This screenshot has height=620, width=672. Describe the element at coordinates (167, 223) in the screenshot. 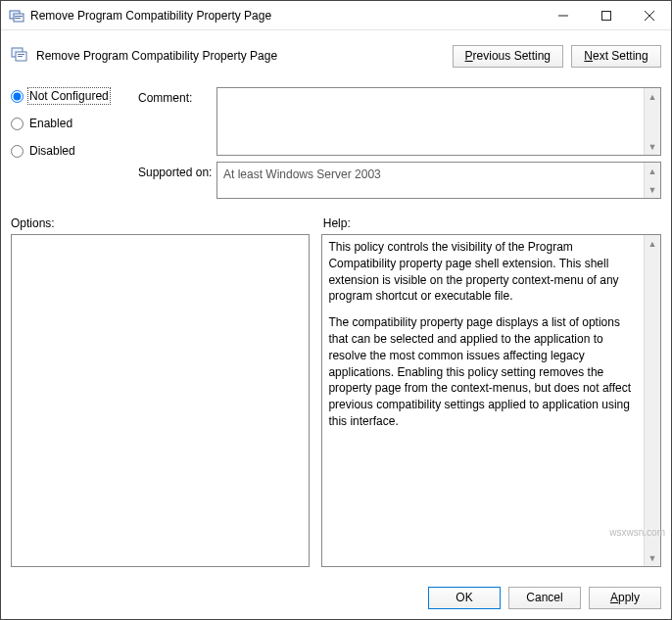

I see `options-label: Options:` at that location.